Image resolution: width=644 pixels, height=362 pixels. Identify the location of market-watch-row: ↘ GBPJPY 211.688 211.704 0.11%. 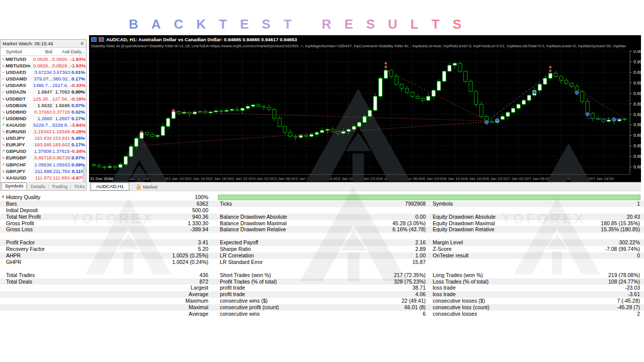
(43, 171).